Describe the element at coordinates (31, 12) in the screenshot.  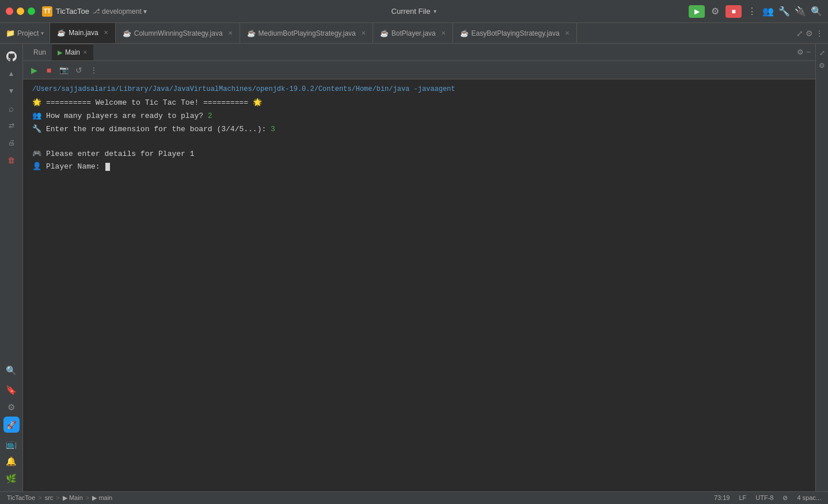
I see `maximize-button` at that location.